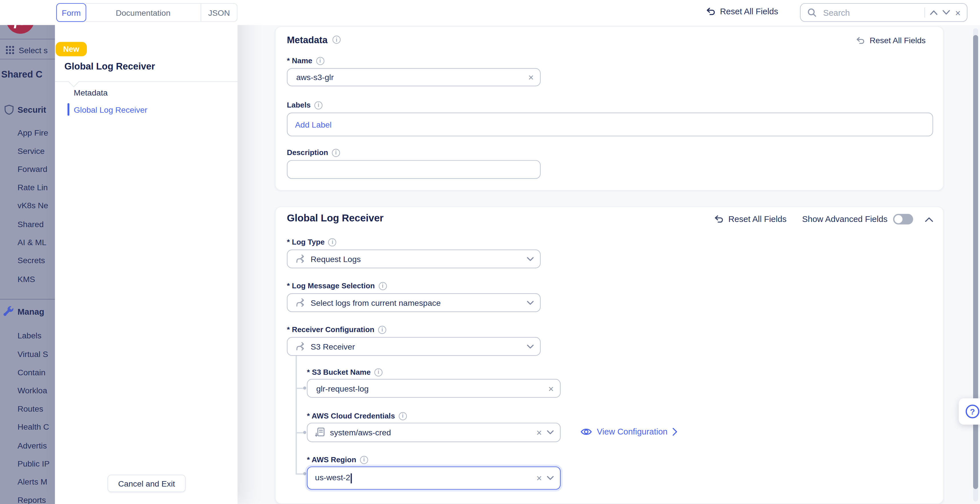 The width and height of the screenshot is (980, 504). Describe the element at coordinates (431, 432) in the screenshot. I see `aws-cloud-credentials-value: system/aws-cred` at that location.